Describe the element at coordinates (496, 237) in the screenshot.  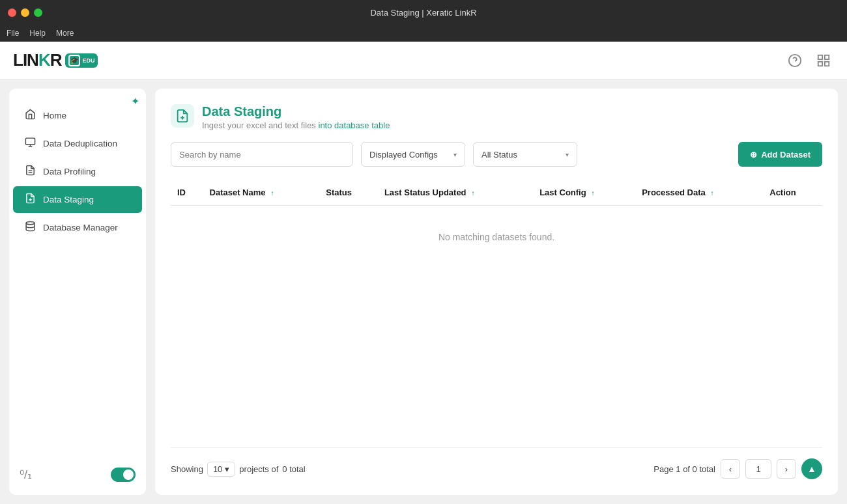
I see `empty-state-message: No matching datasets found.` at that location.